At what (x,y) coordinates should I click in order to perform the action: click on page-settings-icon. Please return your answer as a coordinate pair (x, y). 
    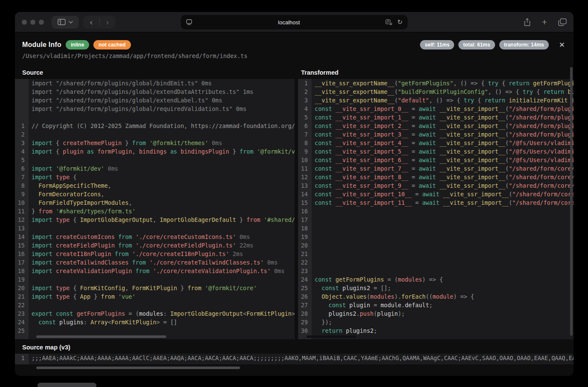
    Looking at the image, I should click on (189, 22).